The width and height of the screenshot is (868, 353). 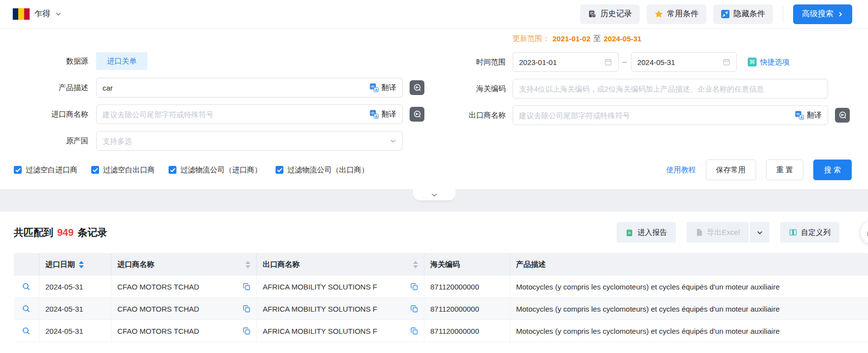 What do you see at coordinates (726, 14) in the screenshot?
I see `collapse-icon` at bounding box center [726, 14].